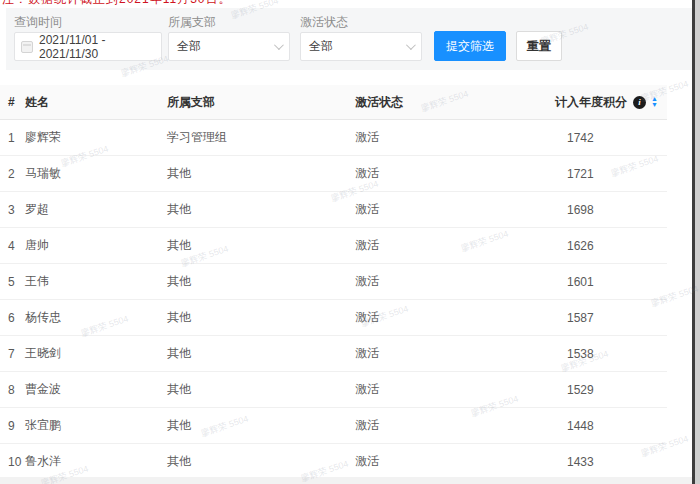 This screenshot has width=700, height=484. I want to click on cell-score: 1601, so click(611, 282).